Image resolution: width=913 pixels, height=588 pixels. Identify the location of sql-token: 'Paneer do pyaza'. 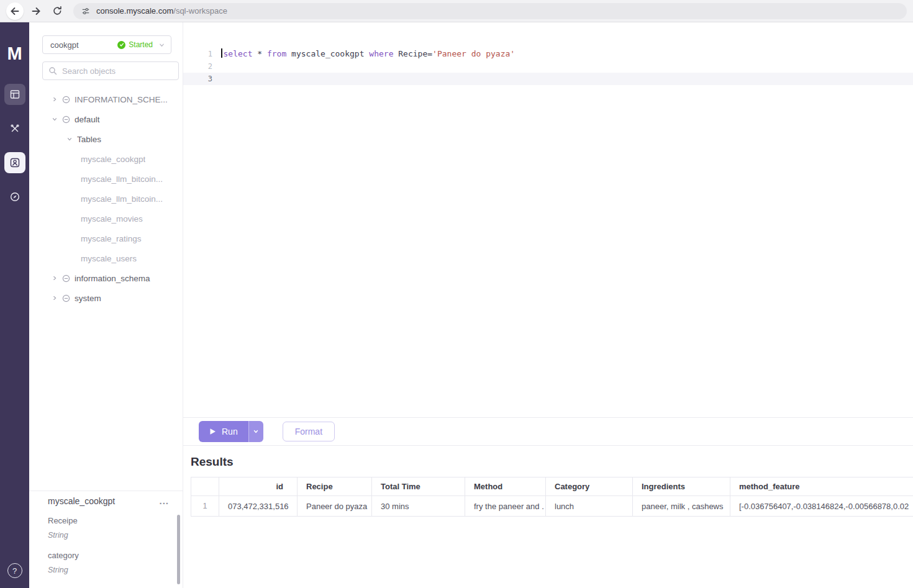
(473, 53).